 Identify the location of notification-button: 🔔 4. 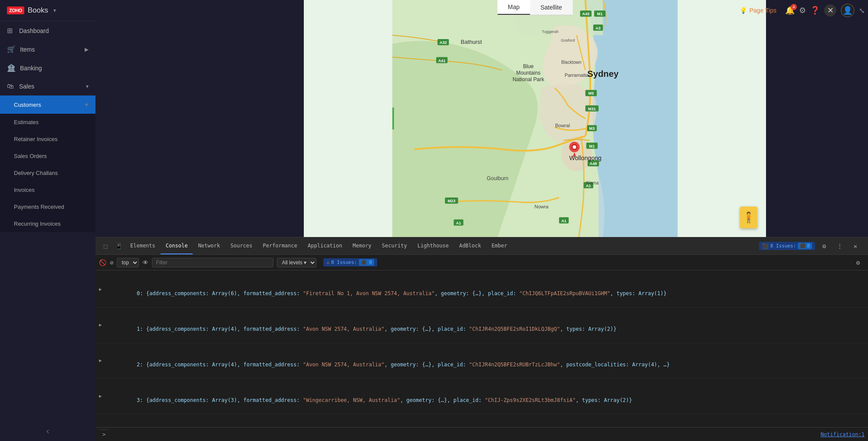
(790, 10).